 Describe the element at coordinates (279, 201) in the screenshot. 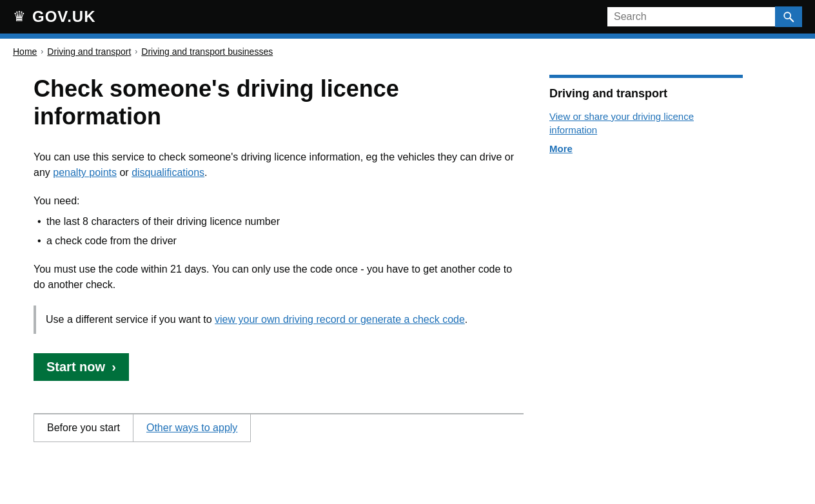

I see `requirements-heading: You need:` at that location.